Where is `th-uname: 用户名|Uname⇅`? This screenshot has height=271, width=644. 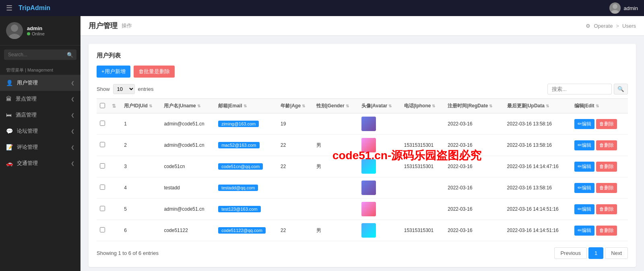
th-uname: 用户名|Uname⇅ is located at coordinates (188, 106).